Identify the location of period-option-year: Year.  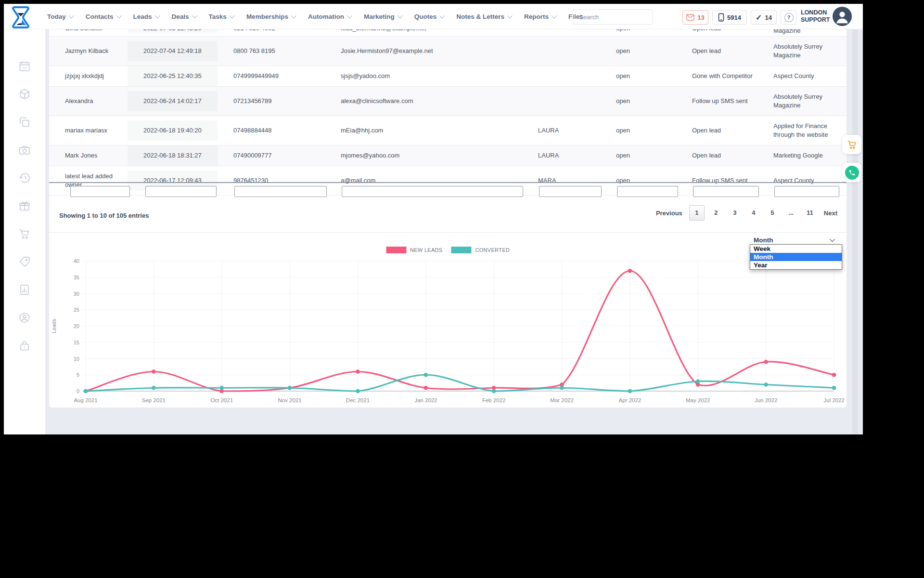
(796, 265).